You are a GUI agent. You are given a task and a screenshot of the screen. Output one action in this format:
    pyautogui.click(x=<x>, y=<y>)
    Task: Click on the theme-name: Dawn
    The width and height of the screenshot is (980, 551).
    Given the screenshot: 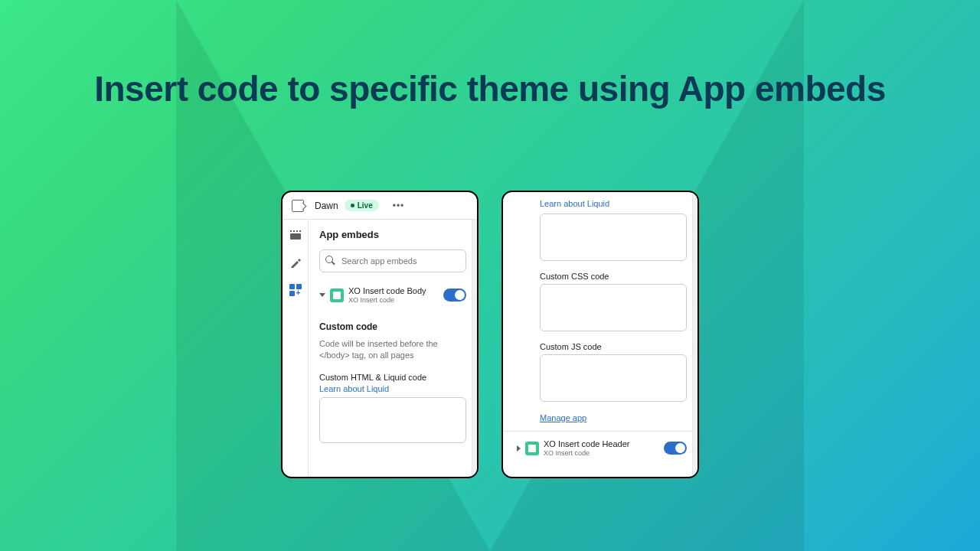 What is the action you would take?
    pyautogui.click(x=326, y=206)
    